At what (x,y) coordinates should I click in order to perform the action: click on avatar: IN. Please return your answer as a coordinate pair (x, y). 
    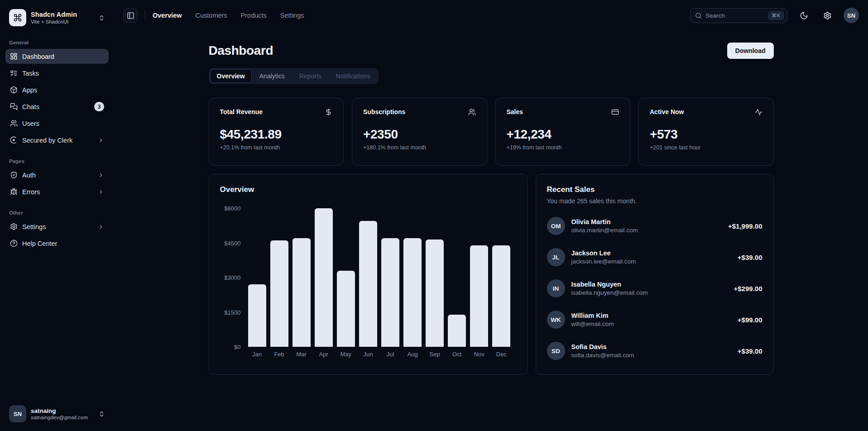
    Looking at the image, I should click on (556, 288).